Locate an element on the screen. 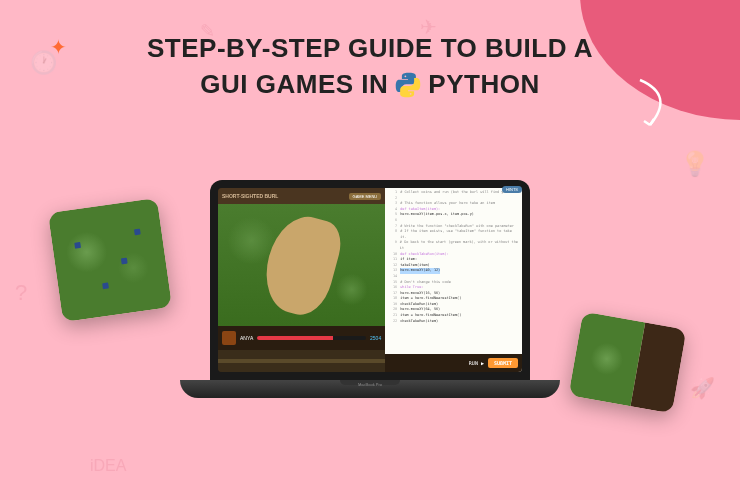 This screenshot has width=740, height=500. doodle-bulb: 💡 is located at coordinates (695, 164).